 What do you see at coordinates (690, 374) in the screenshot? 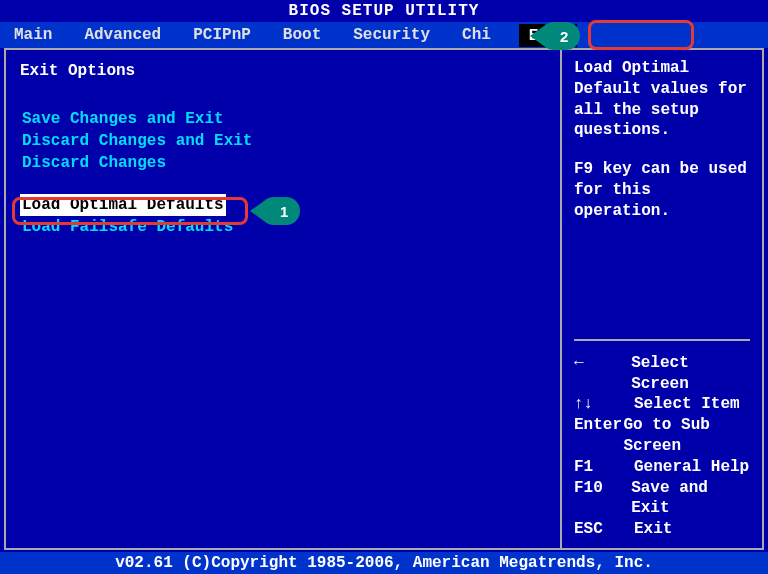
I see `nav-desc-select-screen: Select Screen` at bounding box center [690, 374].